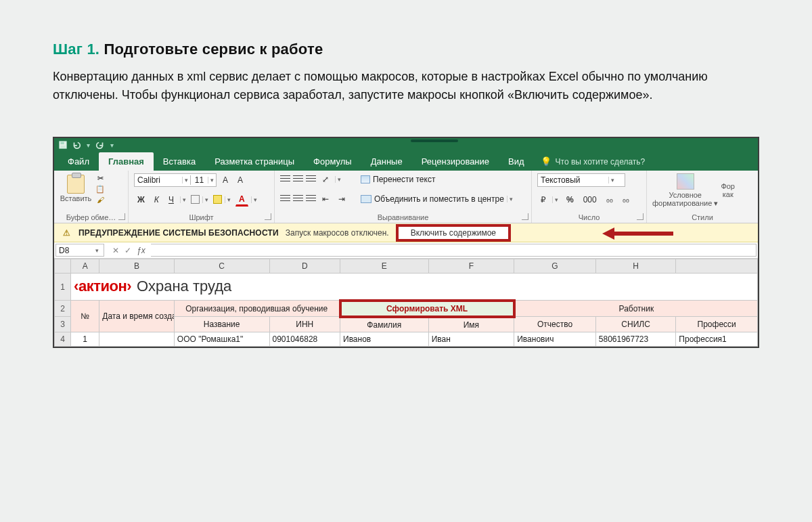 The height and width of the screenshot is (522, 812). What do you see at coordinates (511, 199) in the screenshot?
I see `merge-dd: ▾` at bounding box center [511, 199].